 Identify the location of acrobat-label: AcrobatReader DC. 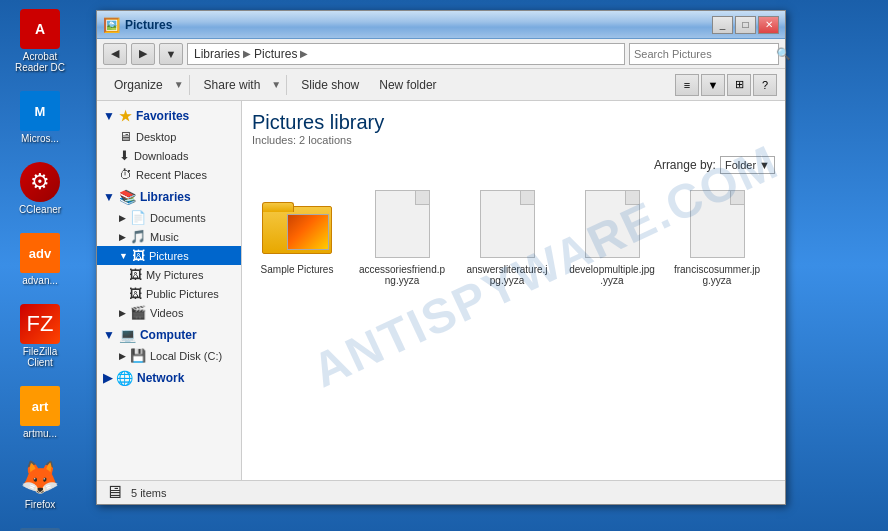
(40, 62).